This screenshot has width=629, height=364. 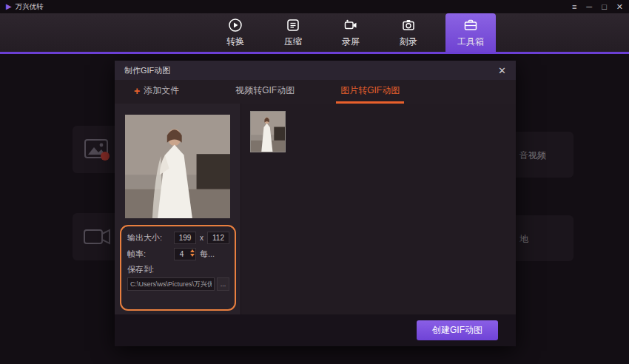 What do you see at coordinates (235, 41) in the screenshot?
I see `nav-label-convert: 转换` at bounding box center [235, 41].